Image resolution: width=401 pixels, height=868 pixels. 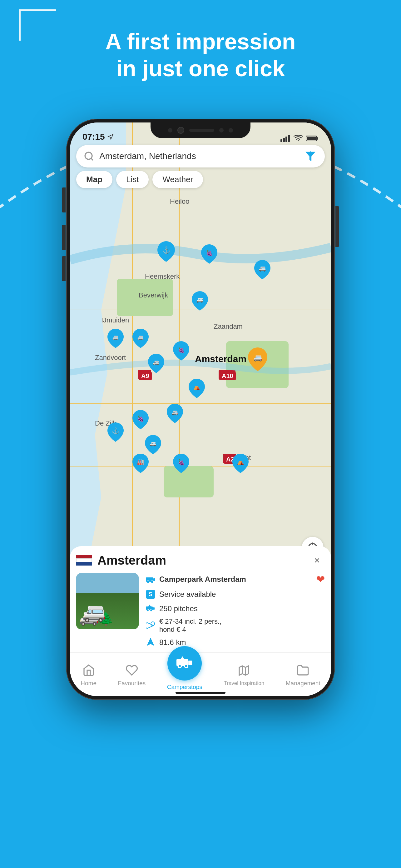 I want to click on campsite-name-row: Camperpark Amsterdam ❤, so click(x=235, y=580).